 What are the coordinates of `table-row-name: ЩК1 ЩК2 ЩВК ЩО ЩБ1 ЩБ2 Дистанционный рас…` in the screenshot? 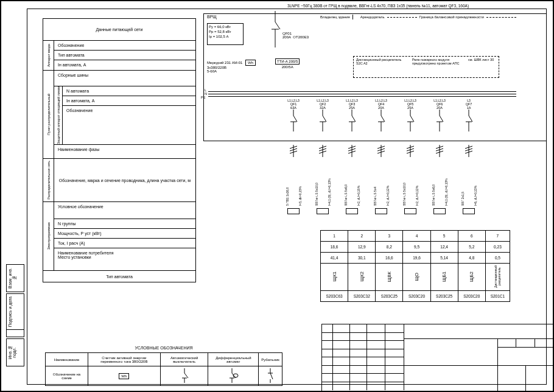 It's located at (415, 278).